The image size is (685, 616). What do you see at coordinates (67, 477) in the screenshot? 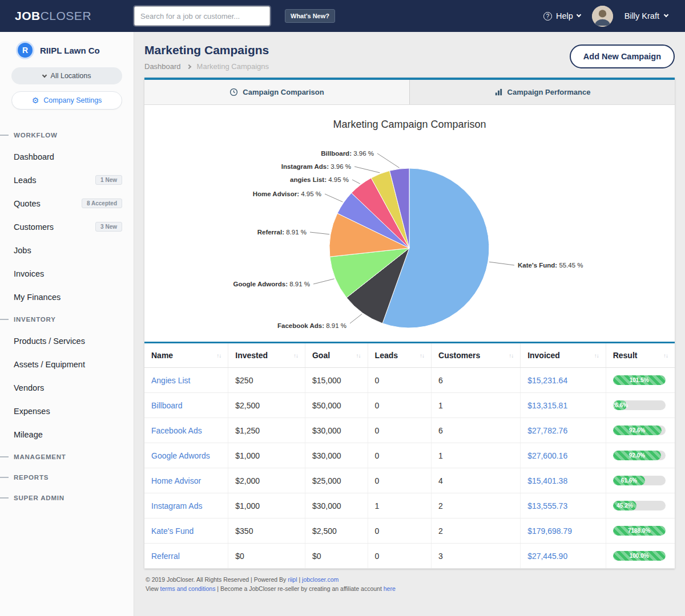
I see `sidebar-section-reports: REPORTS` at bounding box center [67, 477].